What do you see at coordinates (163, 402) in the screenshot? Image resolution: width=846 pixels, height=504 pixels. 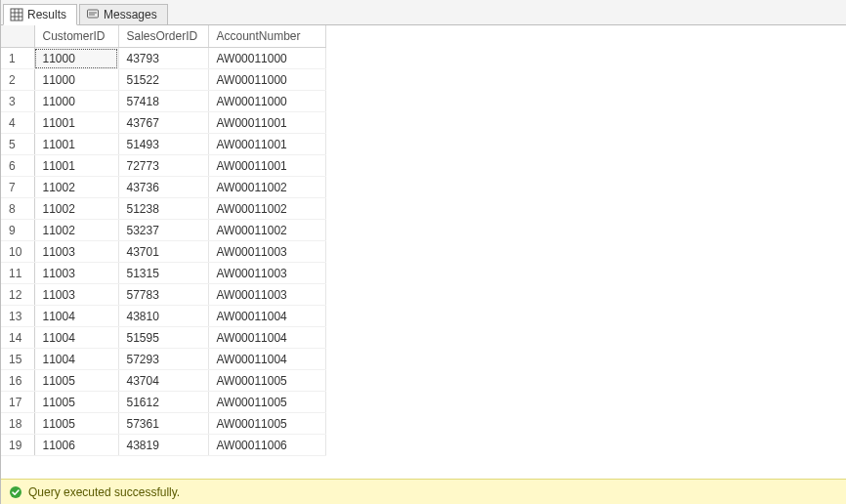 I see `cell-salesorderid: 51612` at bounding box center [163, 402].